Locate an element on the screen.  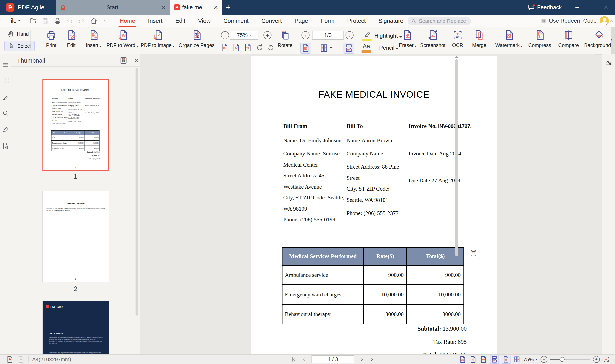
history-panel-icon is located at coordinates (6, 146).